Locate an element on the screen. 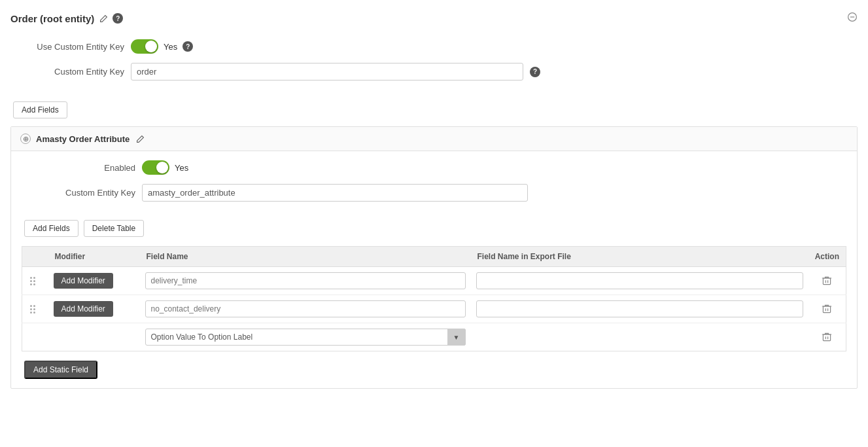 The width and height of the screenshot is (868, 447). amasty-subsection-title: Amasty Order Attribute is located at coordinates (82, 139).